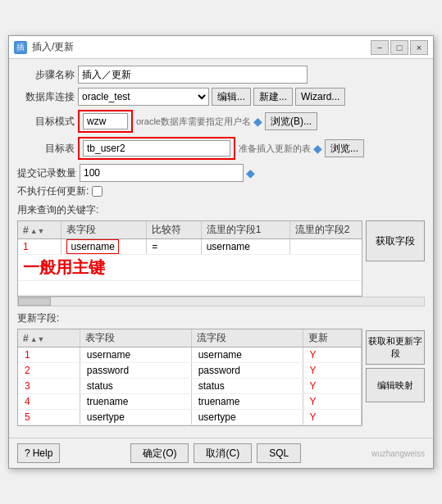  Describe the element at coordinates (247, 370) in the screenshot. I see `upd-row-flow-field: password` at that location.